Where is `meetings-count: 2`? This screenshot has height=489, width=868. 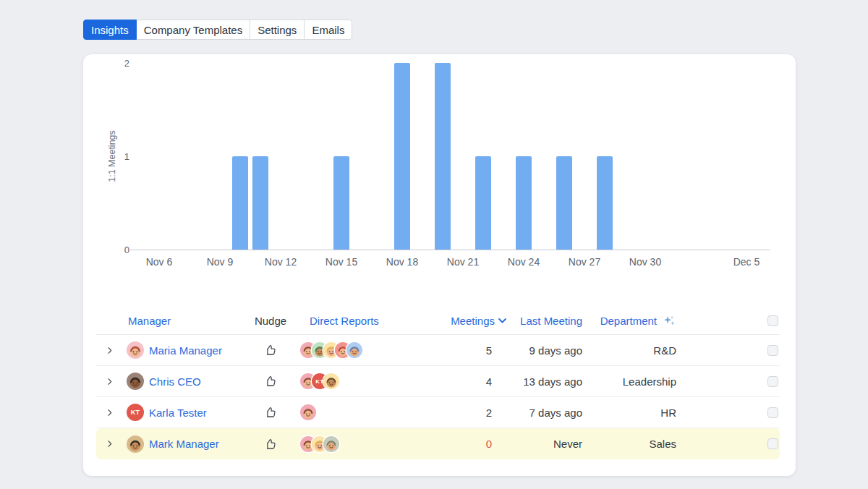 meetings-count: 2 is located at coordinates (472, 412).